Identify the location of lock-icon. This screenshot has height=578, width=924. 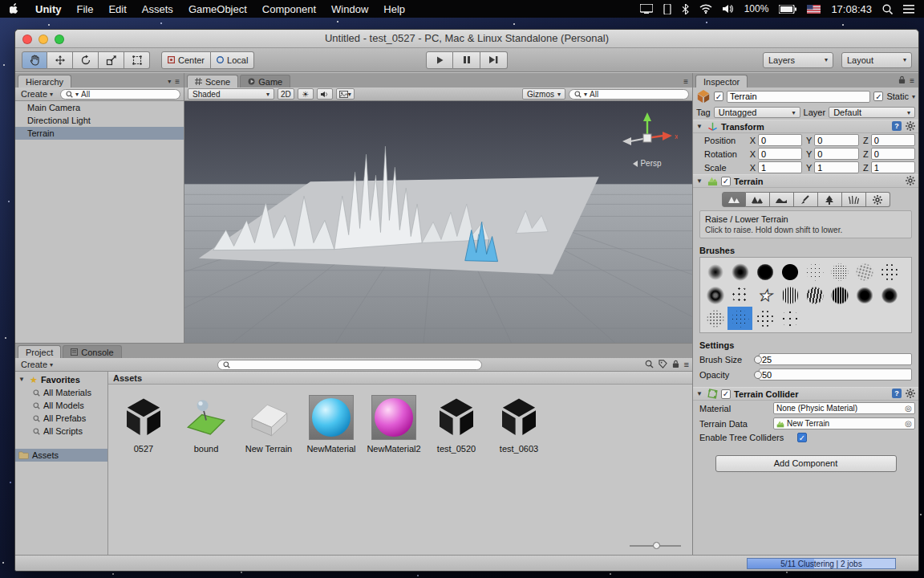
(675, 364).